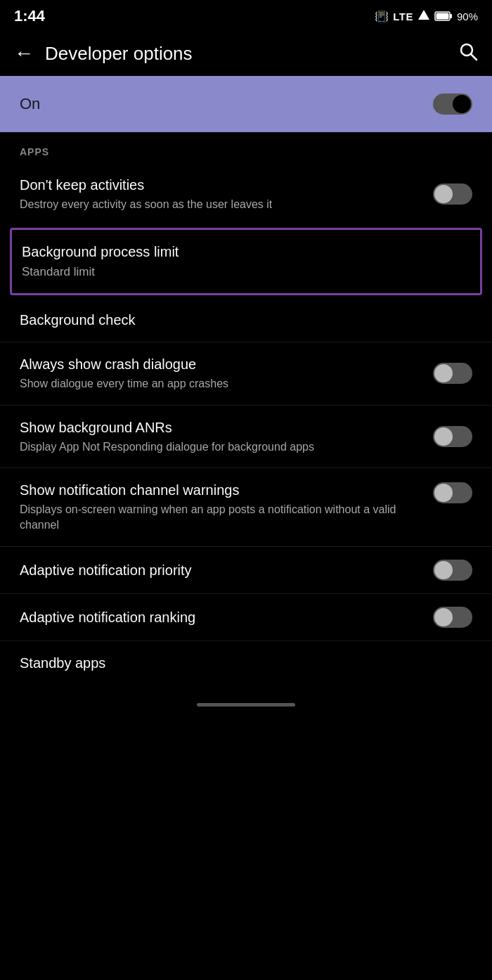 The image size is (492, 980). I want to click on setting-adaptive-notification-priority-text: Adaptive notification priority, so click(226, 570).